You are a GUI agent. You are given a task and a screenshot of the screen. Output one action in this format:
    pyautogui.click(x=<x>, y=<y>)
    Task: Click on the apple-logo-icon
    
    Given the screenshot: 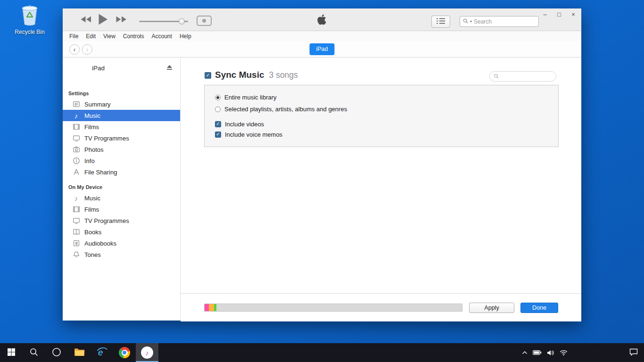 What is the action you would take?
    pyautogui.click(x=322, y=20)
    